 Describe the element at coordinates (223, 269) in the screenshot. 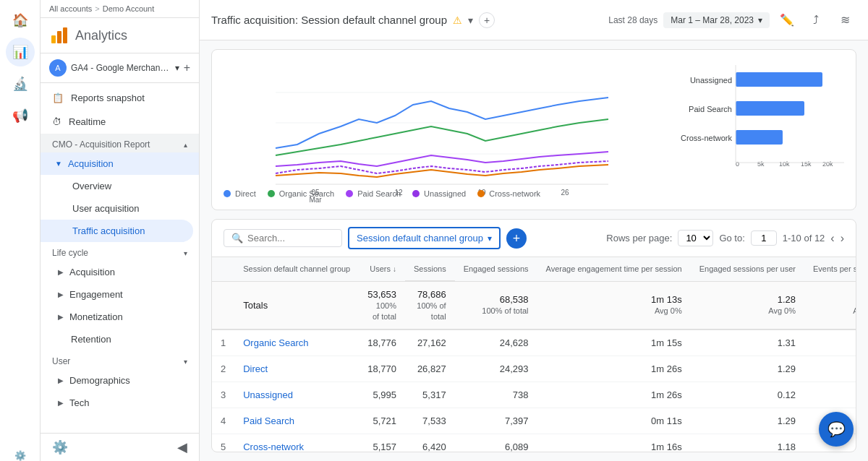

I see `col-rank` at that location.